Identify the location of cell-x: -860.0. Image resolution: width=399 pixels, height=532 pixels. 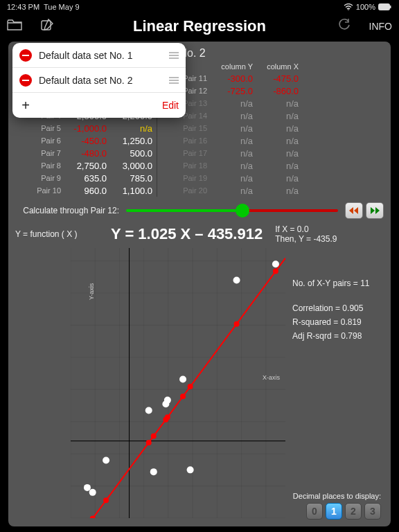
(276, 91).